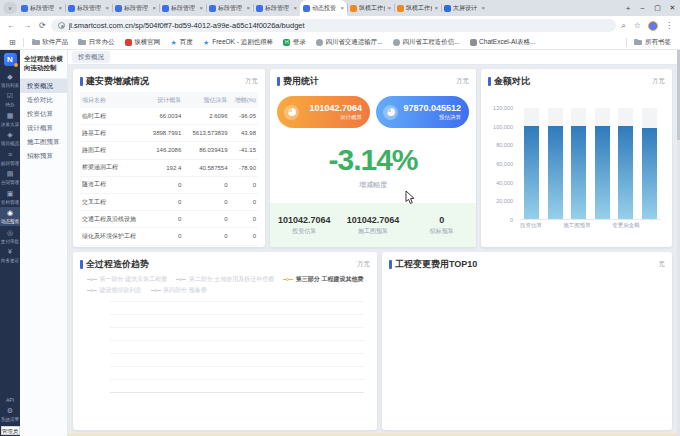 The image size is (680, 436). I want to click on table-row: 交叉工程000, so click(169, 202).